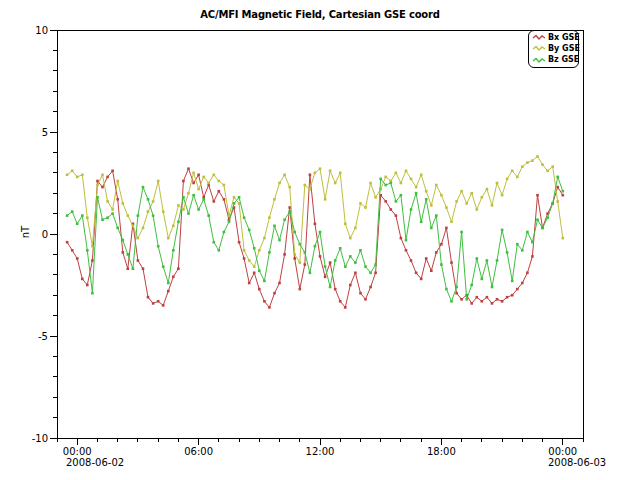  Describe the element at coordinates (95, 462) in the screenshot. I see `x-axis-date-start: 2008-06-02` at that location.